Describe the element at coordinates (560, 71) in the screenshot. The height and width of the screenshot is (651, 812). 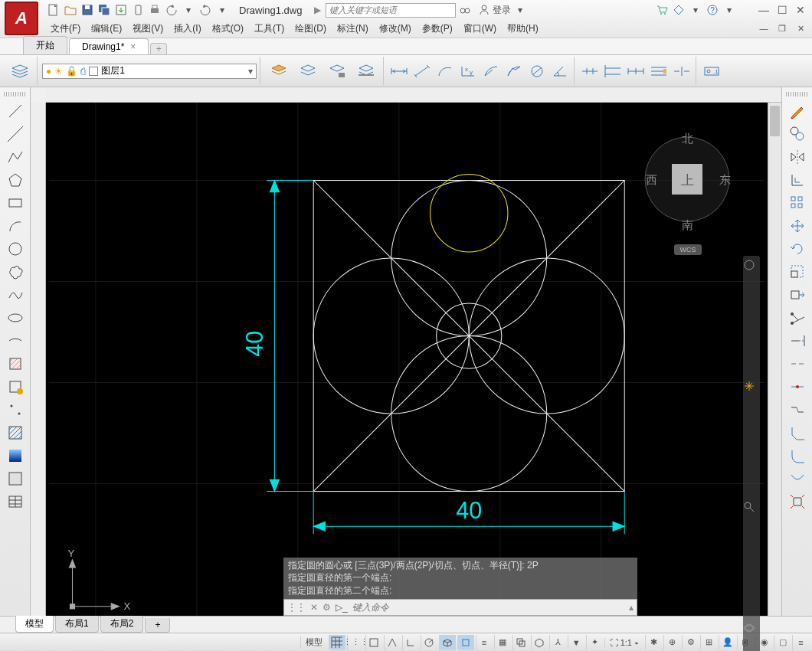
I see `dim-angular-button` at that location.